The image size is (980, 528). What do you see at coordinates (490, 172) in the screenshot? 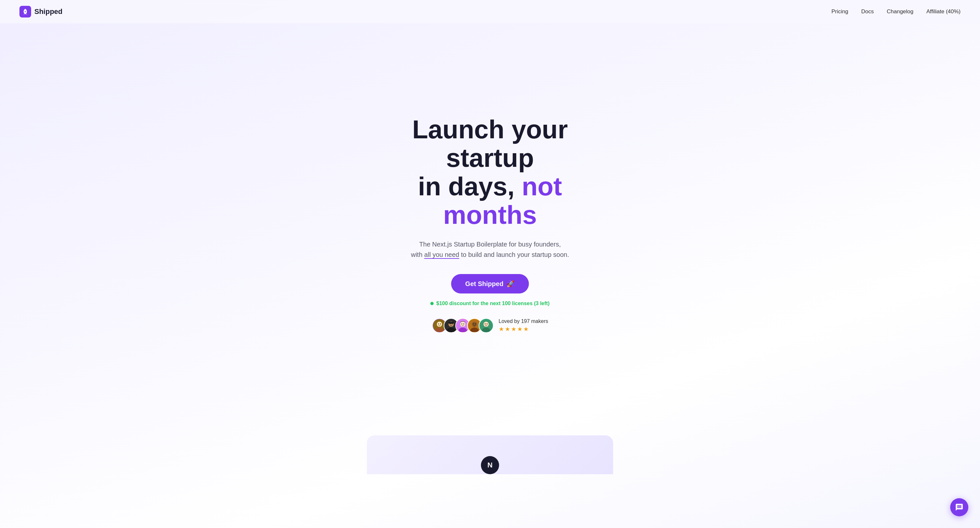
I see `hero-title: Launch your startup in days, not months` at bounding box center [490, 172].